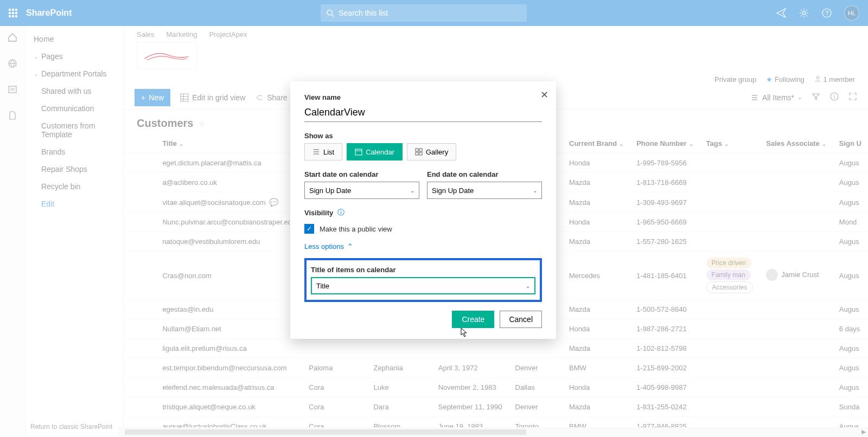 The width and height of the screenshot is (868, 437). Describe the element at coordinates (423, 98) in the screenshot. I see `viewname-label: View name` at that location.